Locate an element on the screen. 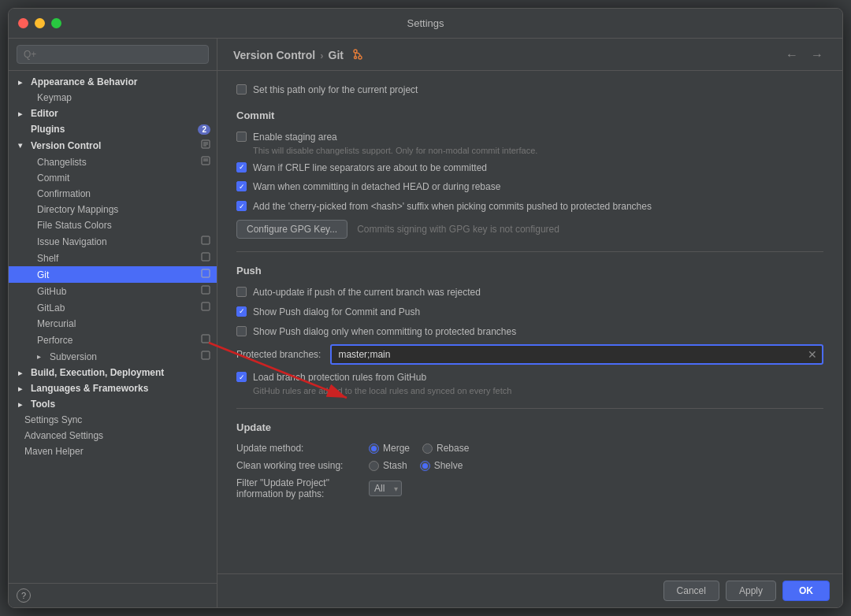 Image resolution: width=851 pixels, height=616 pixels. sidebar-item-file-status-colors: File Status Colors is located at coordinates (113, 225).